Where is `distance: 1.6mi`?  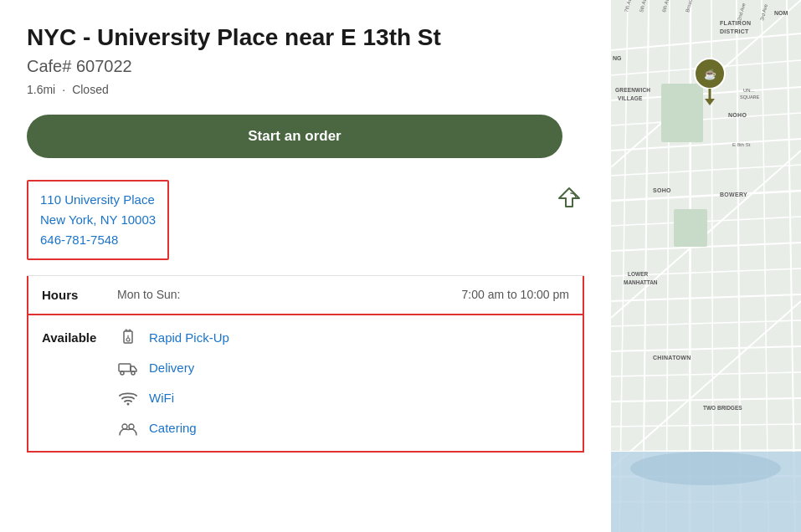
distance: 1.6mi is located at coordinates (41, 90).